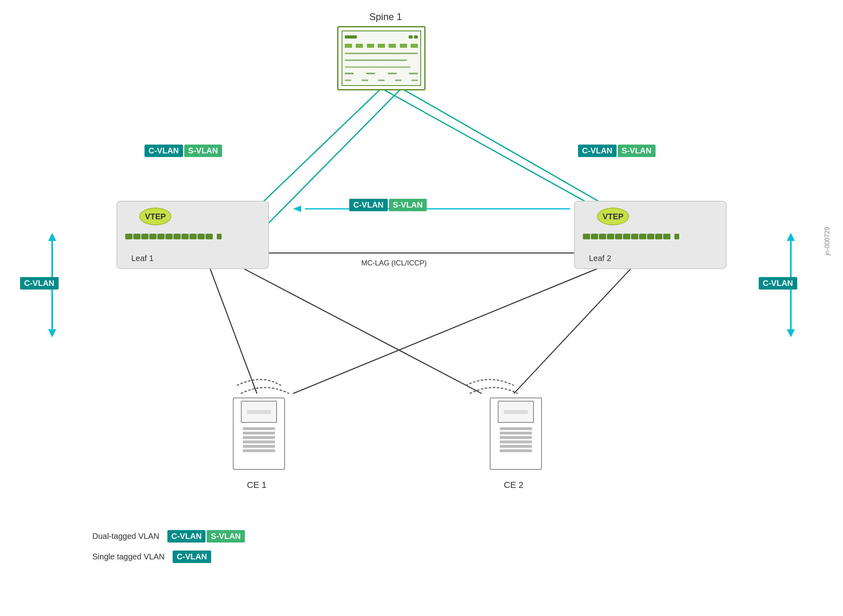 This screenshot has width=843, height=616. Describe the element at coordinates (155, 216) in the screenshot. I see `leaf1-vtep: VTEP` at that location.